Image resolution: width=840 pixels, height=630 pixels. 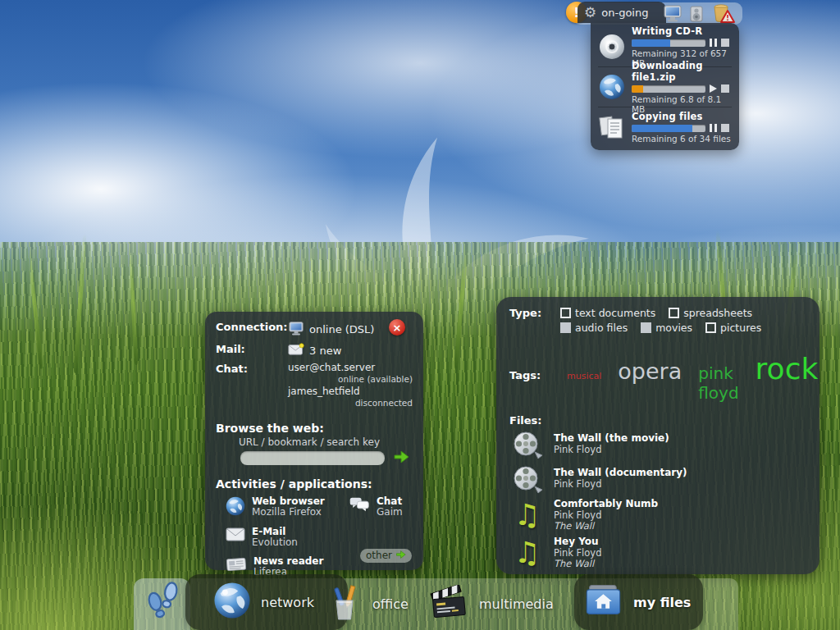 I want to click on taskbar-label: multimedia, so click(x=517, y=604).